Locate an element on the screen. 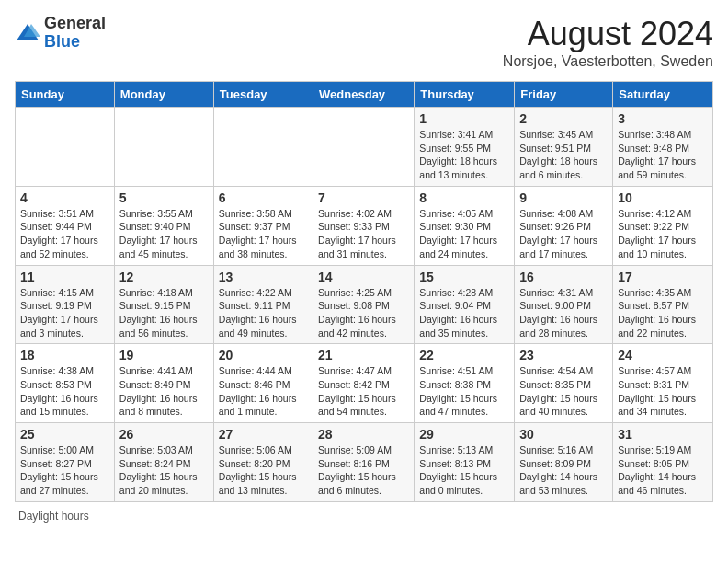 The height and width of the screenshot is (563, 728). logo-general-text: General is located at coordinates (75, 24).